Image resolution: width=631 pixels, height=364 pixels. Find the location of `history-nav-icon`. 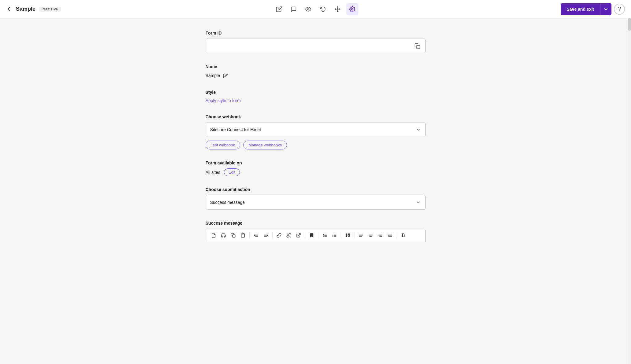

history-nav-icon is located at coordinates (323, 9).